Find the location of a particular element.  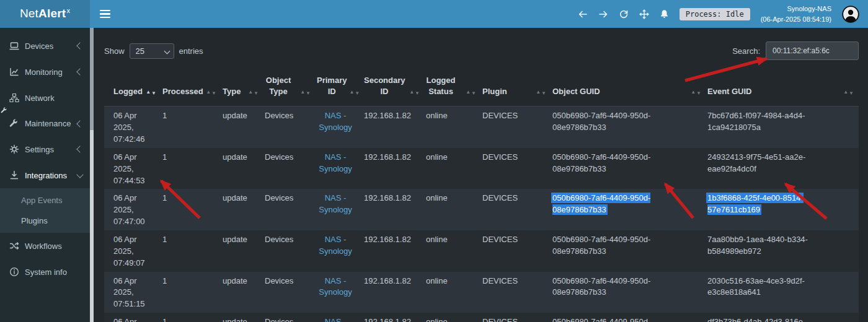

entries-label: entries is located at coordinates (191, 51).